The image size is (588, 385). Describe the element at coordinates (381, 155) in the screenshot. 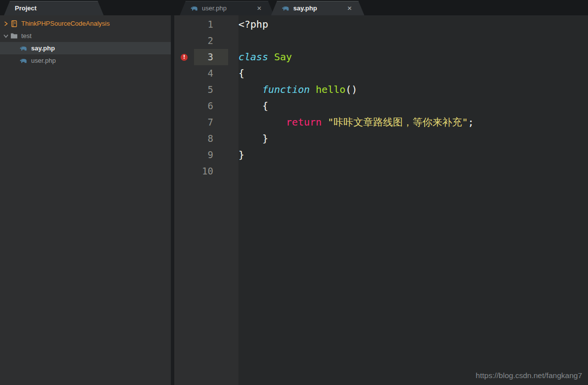

I see `code-line-9: 9}` at that location.